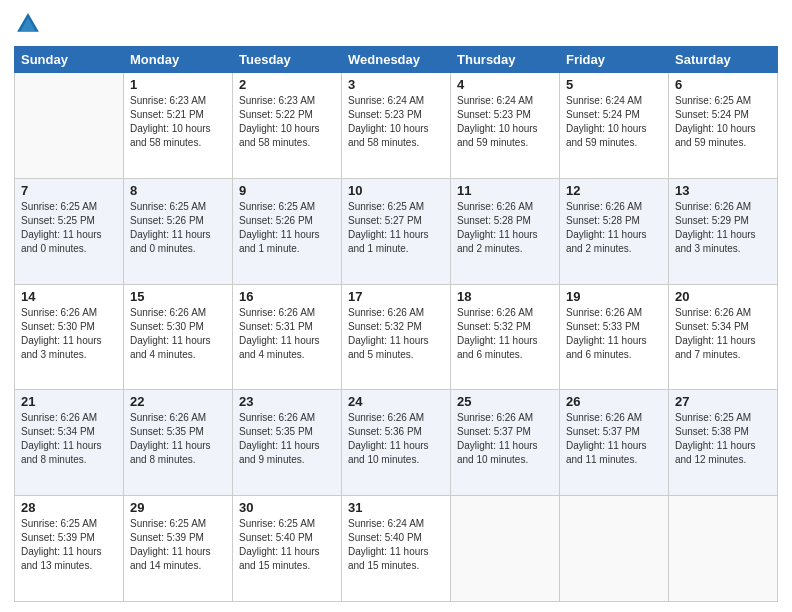 The width and height of the screenshot is (792, 612). I want to click on day-number: 23, so click(287, 402).